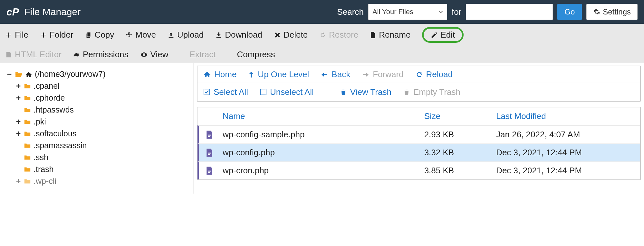  I want to click on reload-icon, so click(419, 75).